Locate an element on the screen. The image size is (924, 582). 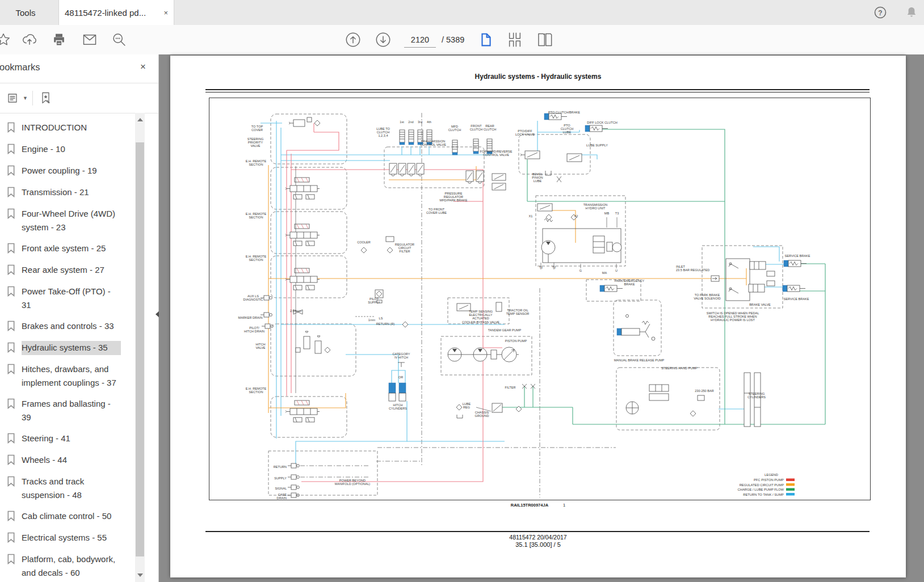
bookmark-item: Tracks and track suspension - 48 is located at coordinates (76, 488).